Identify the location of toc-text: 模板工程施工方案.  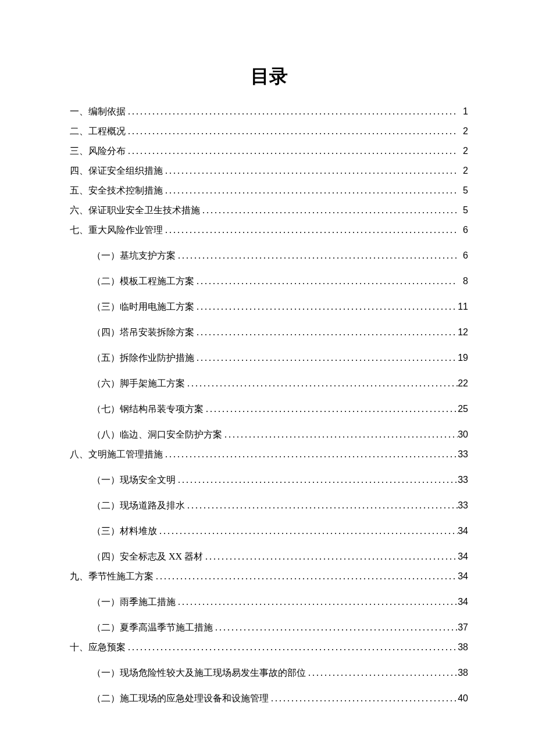
(157, 281).